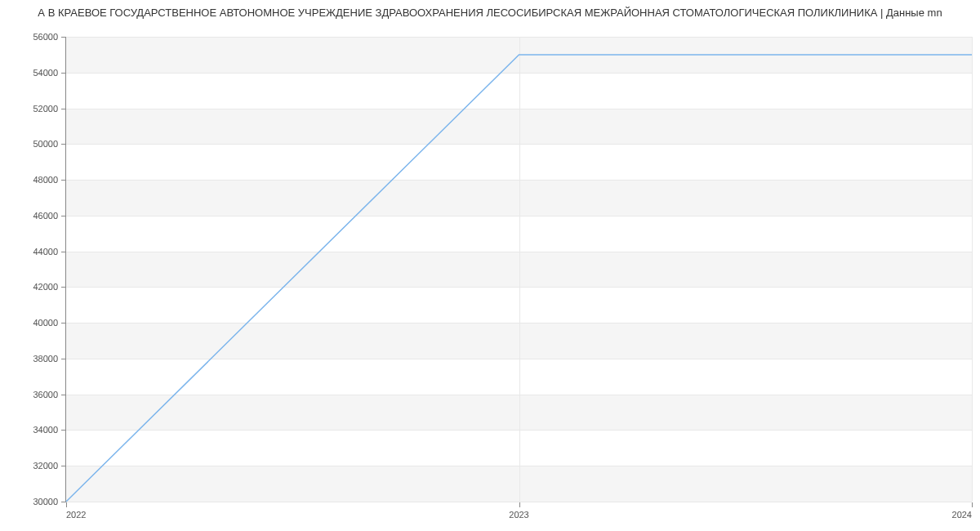 This screenshot has width=980, height=531. What do you see at coordinates (46, 252) in the screenshot?
I see `y-axis-label: 44000` at bounding box center [46, 252].